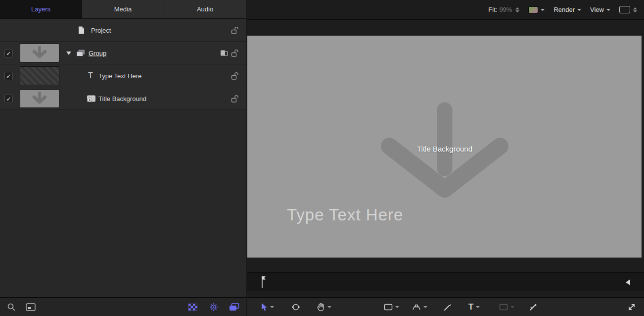  I want to click on pan-hand-tool, so click(324, 307).